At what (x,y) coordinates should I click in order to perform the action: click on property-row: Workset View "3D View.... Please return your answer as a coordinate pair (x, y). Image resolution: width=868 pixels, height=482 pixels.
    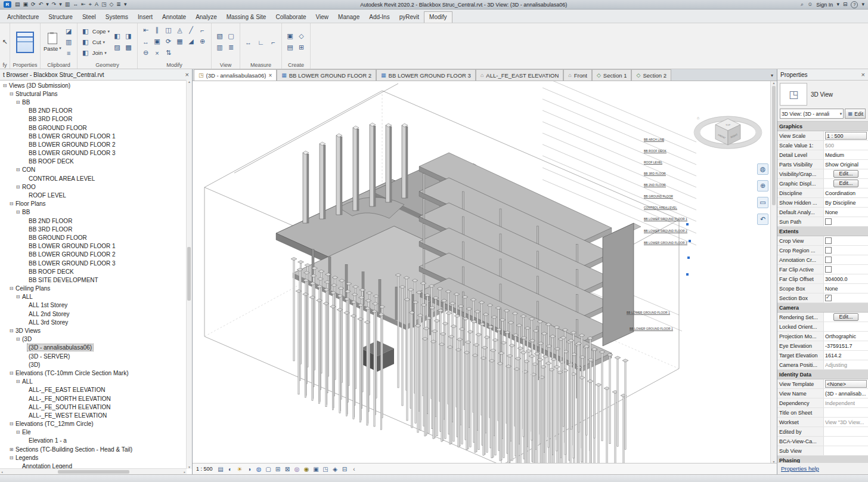
    Looking at the image, I should click on (823, 422).